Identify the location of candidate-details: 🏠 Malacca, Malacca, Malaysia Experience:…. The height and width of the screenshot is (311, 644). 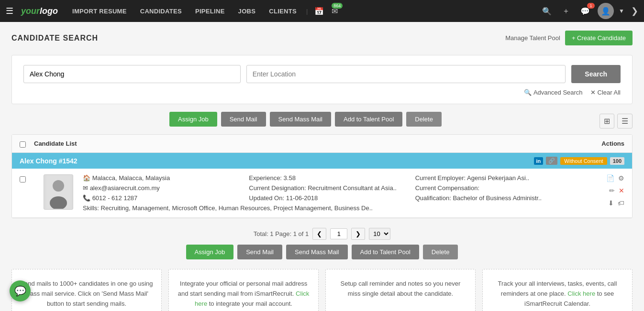
(328, 193).